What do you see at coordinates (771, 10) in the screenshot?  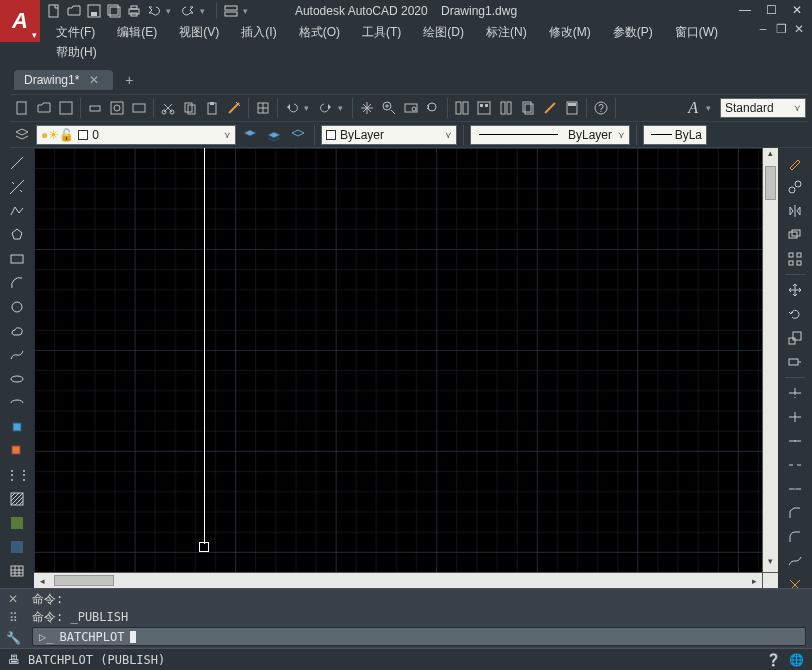 I see `maximize-button: ☐` at bounding box center [771, 10].